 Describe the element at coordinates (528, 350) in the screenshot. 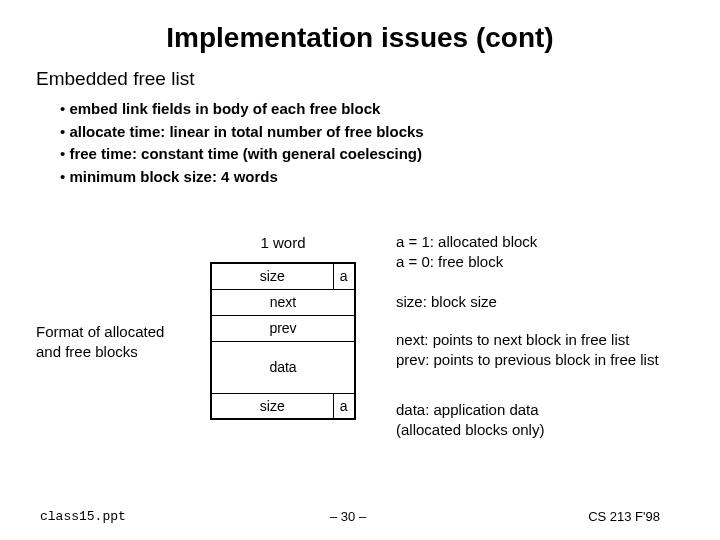

I see `next-prev-legend: next: points to next block in free list …` at that location.